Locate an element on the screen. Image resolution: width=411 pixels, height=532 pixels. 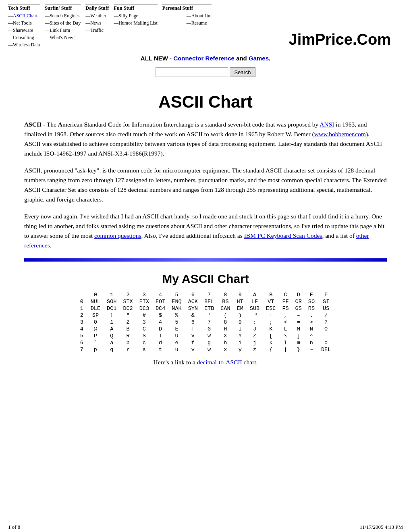
table-cell: # is located at coordinates (144, 315).